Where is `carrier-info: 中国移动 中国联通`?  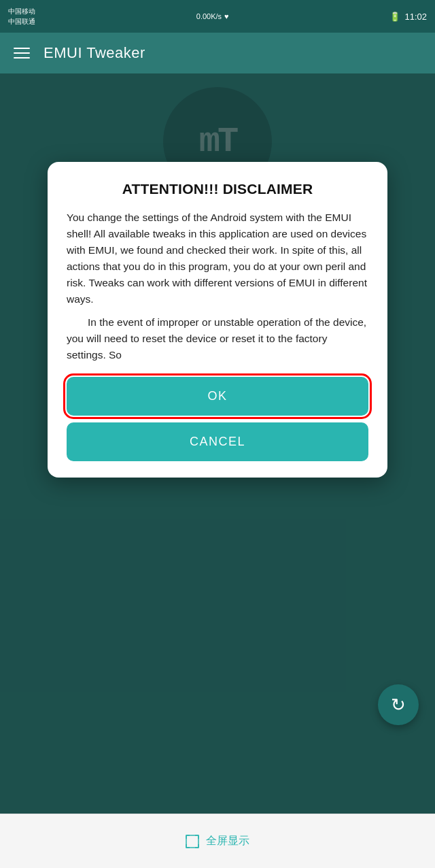
carrier-info: 中国移动 中国联通 is located at coordinates (22, 16).